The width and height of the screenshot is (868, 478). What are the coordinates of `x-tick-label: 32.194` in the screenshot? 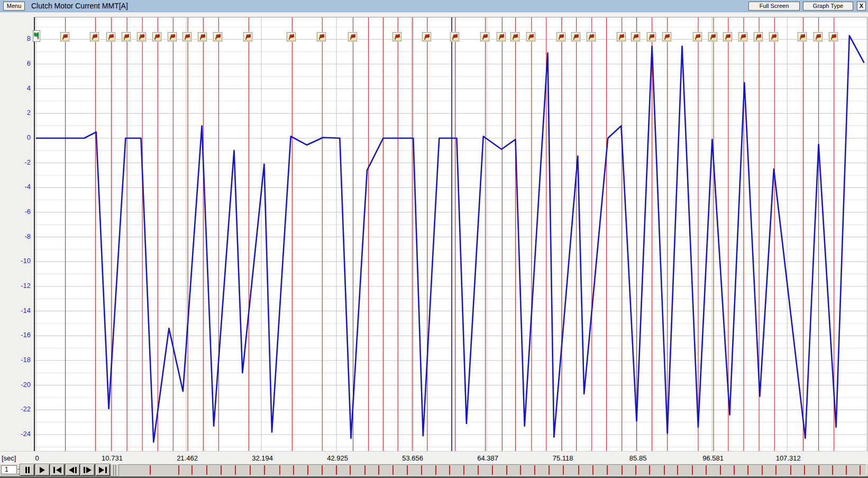 It's located at (262, 458).